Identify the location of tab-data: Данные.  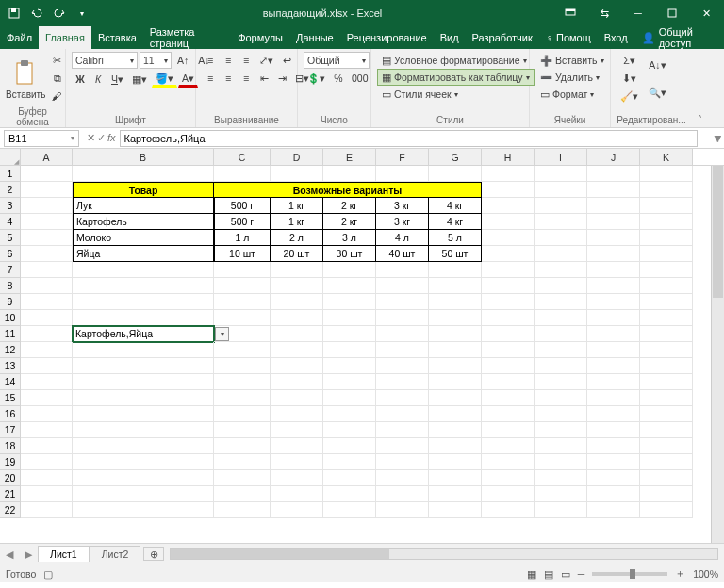
(315, 38).